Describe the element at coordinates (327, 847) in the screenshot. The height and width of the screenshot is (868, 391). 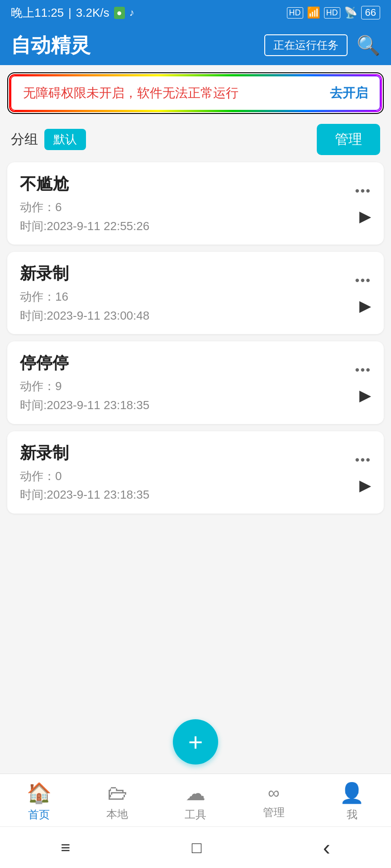
I see `sys-back-button: ‹` at that location.